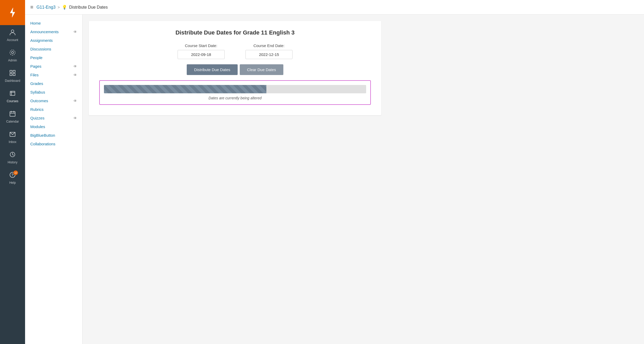 The height and width of the screenshot is (344, 644). What do you see at coordinates (54, 84) in the screenshot?
I see `sidebar-item-grades: Grades` at bounding box center [54, 84].